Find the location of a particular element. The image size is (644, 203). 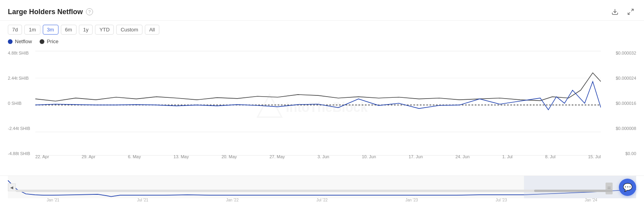

mini-chart: ◀ Jan '21 Jul '21 Jan '22 Jul '22 Jan '2… is located at coordinates (322, 189).